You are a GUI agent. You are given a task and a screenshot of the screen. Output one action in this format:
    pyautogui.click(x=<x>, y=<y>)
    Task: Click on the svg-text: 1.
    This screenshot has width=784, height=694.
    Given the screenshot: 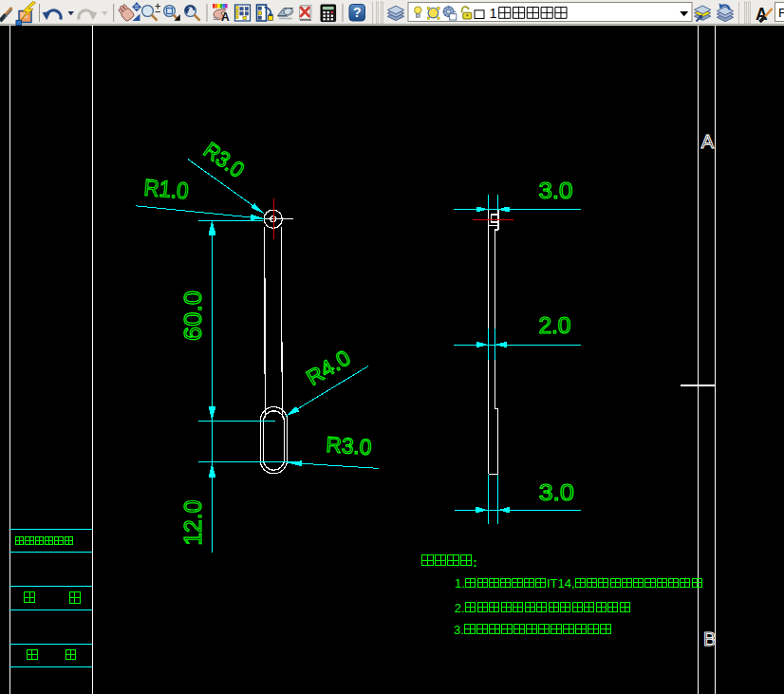 What is the action you would take?
    pyautogui.click(x=459, y=583)
    